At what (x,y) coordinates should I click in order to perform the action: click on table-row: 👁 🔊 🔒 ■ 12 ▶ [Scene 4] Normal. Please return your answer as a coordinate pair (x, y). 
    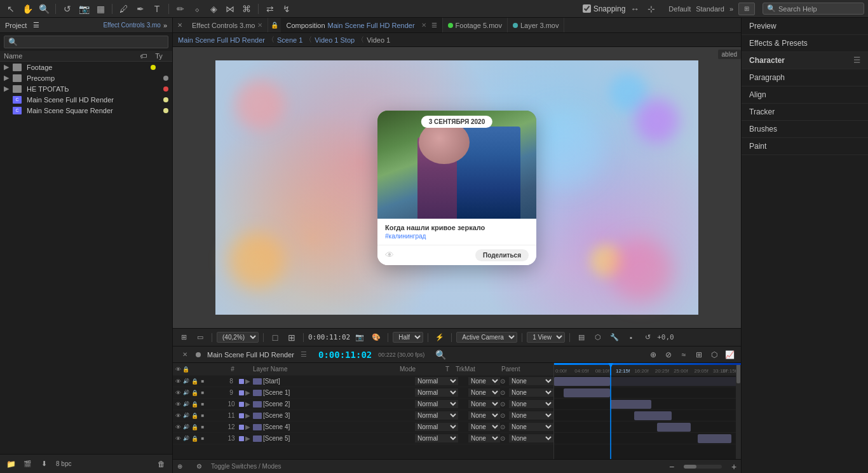
    Looking at the image, I should click on (363, 427).